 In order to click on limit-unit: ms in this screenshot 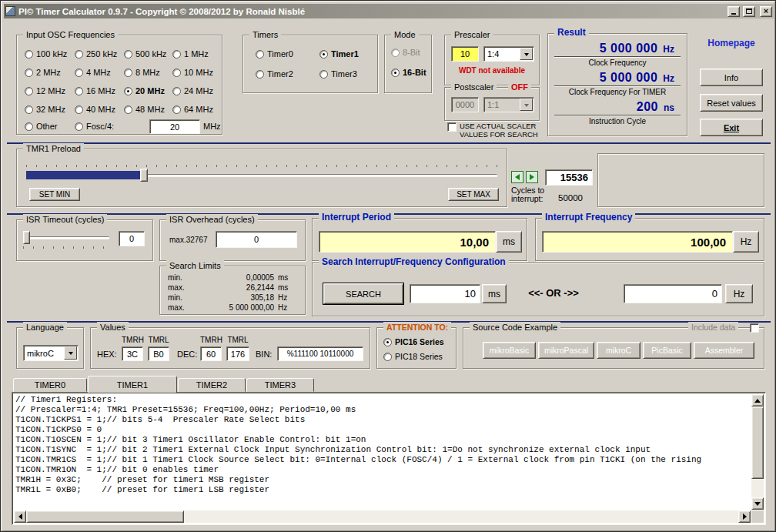, I will do `click(283, 277)`.